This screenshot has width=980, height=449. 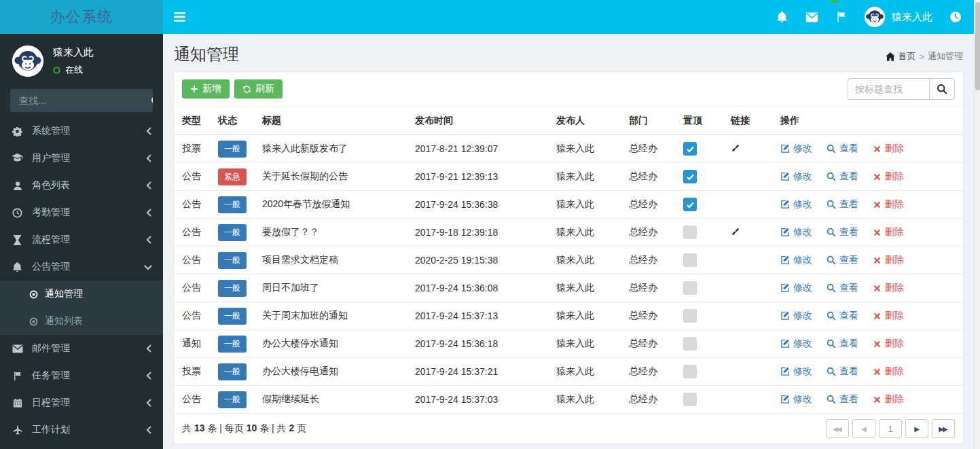 What do you see at coordinates (194, 89) in the screenshot?
I see `plus-icon` at bounding box center [194, 89].